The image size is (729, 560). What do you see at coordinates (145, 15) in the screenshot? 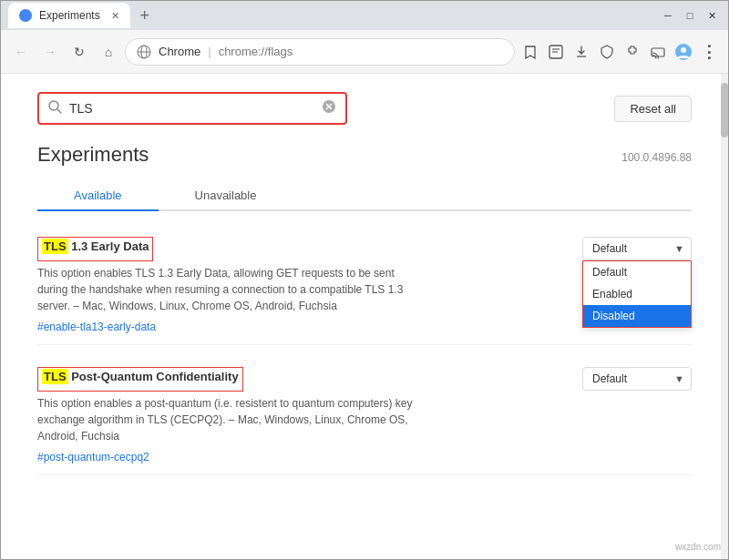
I see `new-tab-button: +` at bounding box center [145, 15].